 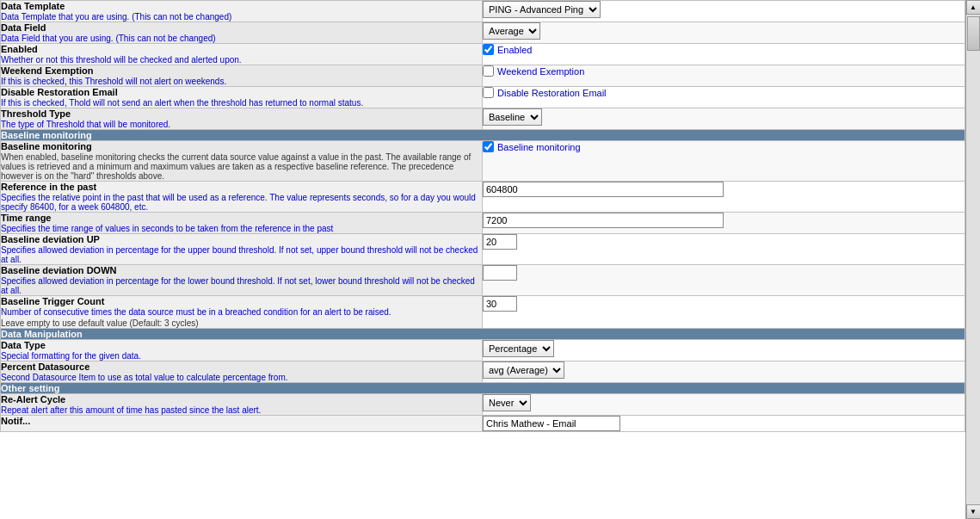 What do you see at coordinates (511, 31) in the screenshot?
I see `data_field-select: Average` at bounding box center [511, 31].